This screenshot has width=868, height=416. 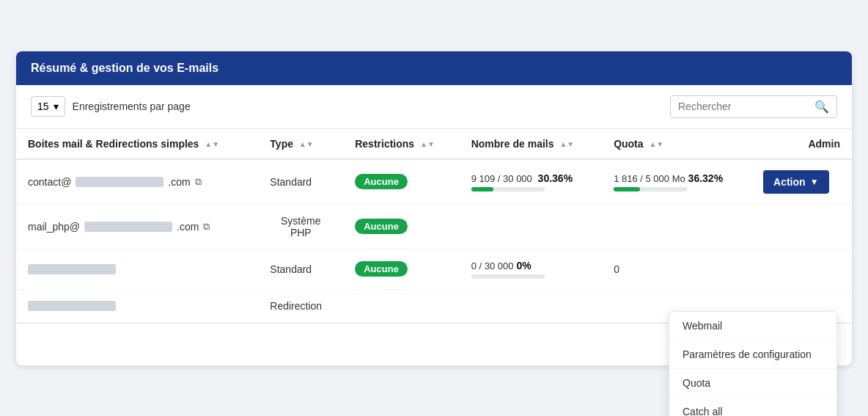 What do you see at coordinates (567, 145) in the screenshot?
I see `sort-arrows-nb-mails: ▲▼` at bounding box center [567, 145].